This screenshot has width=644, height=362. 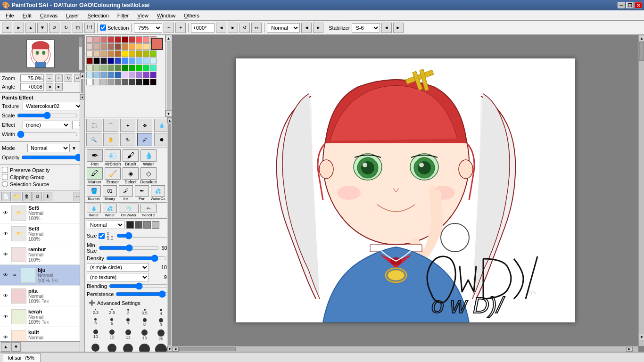 I want to click on rotate-cw-btn: ↻, so click(x=66, y=28).